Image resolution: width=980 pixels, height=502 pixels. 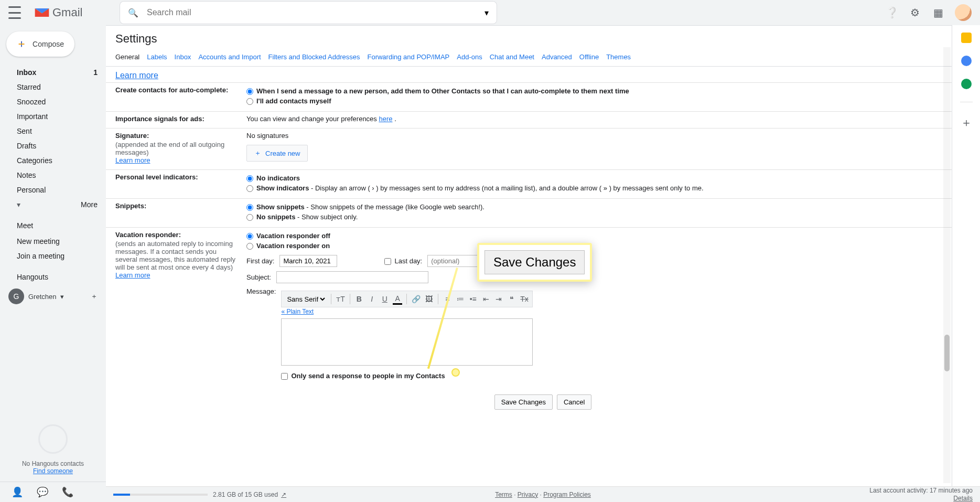 I want to click on plain-text-link: « Plain Text, so click(x=297, y=312).